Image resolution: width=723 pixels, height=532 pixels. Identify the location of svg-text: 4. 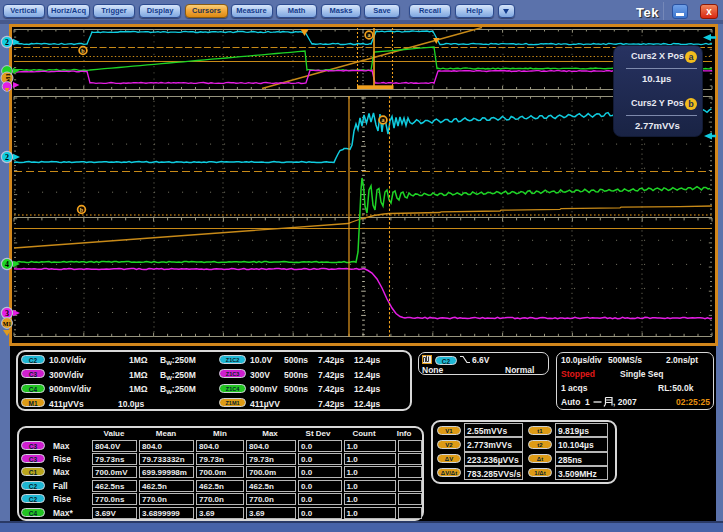
(7, 264).